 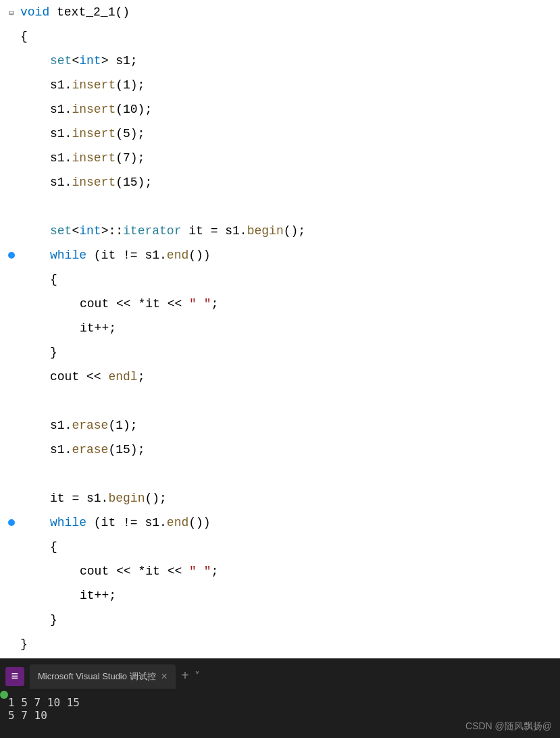 I want to click on code-token: begin, so click(x=126, y=498).